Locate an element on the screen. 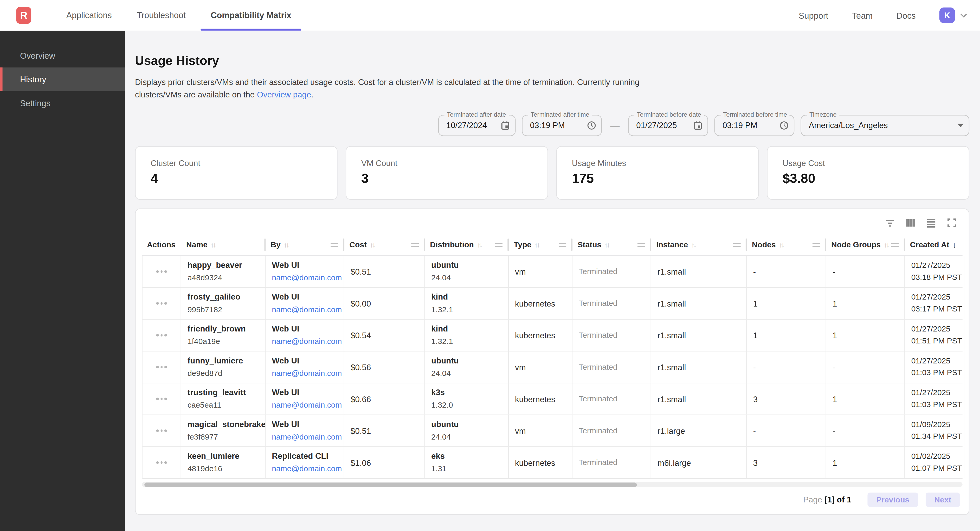 The image size is (980, 531). filter-icon is located at coordinates (890, 223).